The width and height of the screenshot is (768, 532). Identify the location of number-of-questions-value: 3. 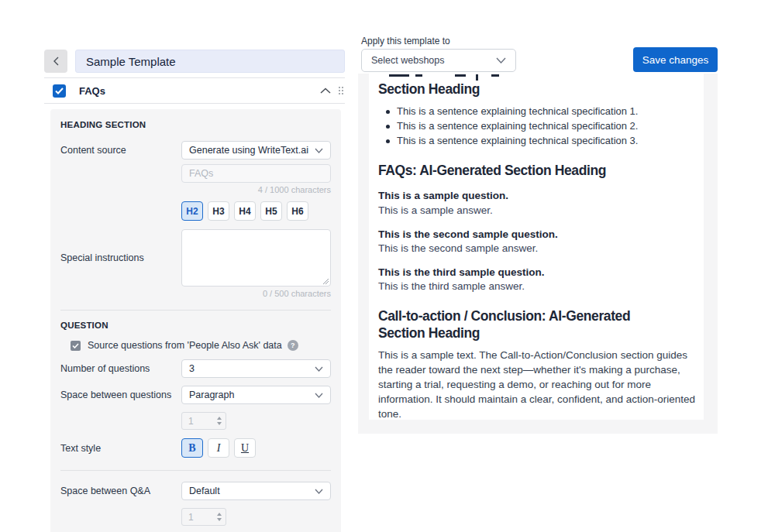
(192, 369).